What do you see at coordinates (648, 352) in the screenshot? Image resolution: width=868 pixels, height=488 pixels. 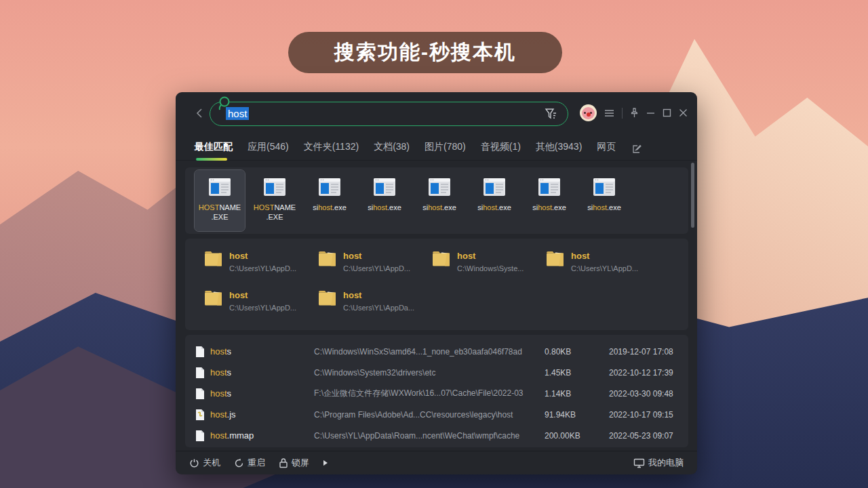 I see `file-date: 2019-12-07 17:08` at bounding box center [648, 352].